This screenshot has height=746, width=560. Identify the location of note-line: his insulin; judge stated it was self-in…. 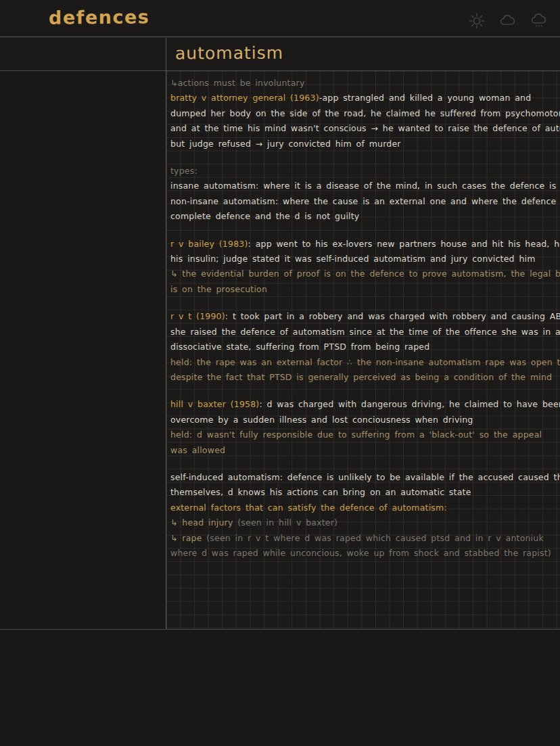
(365, 259).